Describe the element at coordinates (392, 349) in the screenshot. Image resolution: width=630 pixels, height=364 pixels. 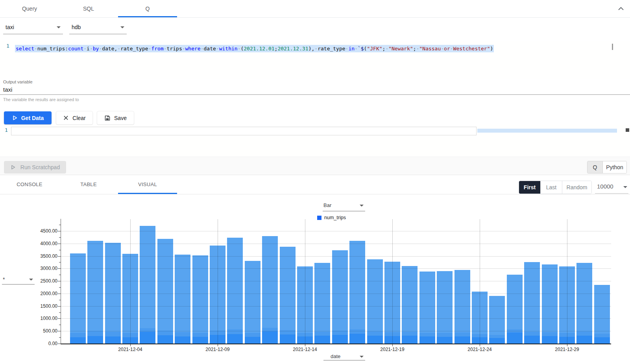
I see `x-axis-label: 2021-12-19` at that location.